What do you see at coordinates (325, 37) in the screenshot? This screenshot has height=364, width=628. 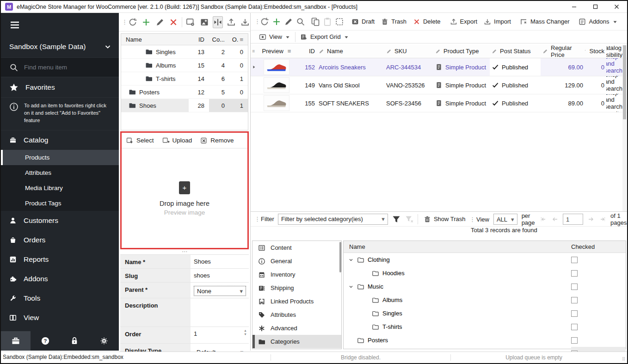 I see `export-grid-button: Export Grid` at bounding box center [325, 37].